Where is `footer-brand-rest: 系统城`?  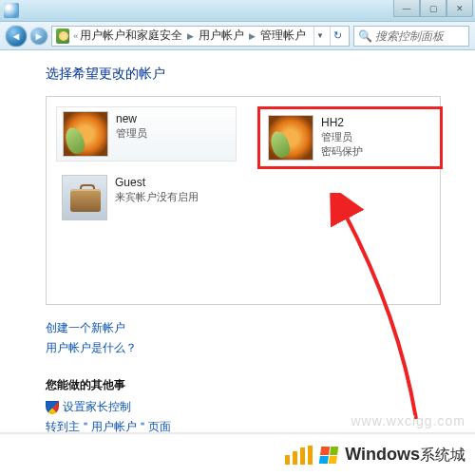
footer-brand-rest: 系统城 is located at coordinates (443, 454).